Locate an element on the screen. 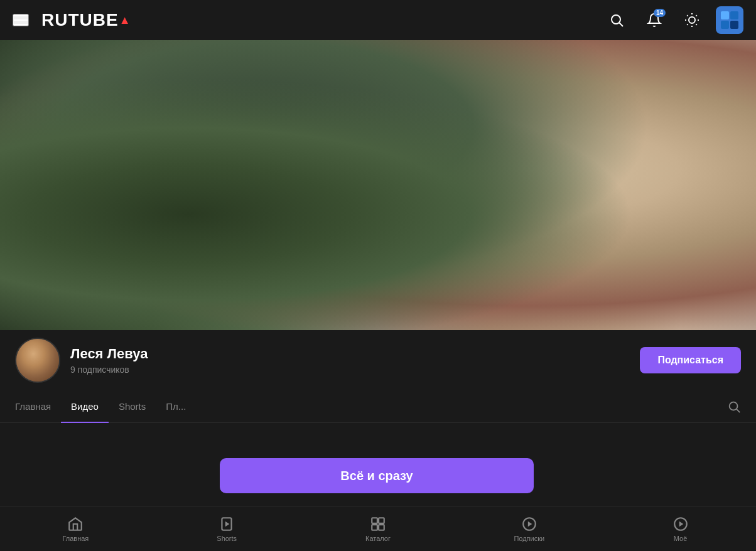  bottom-nav-home-label: Главная is located at coordinates (75, 538).